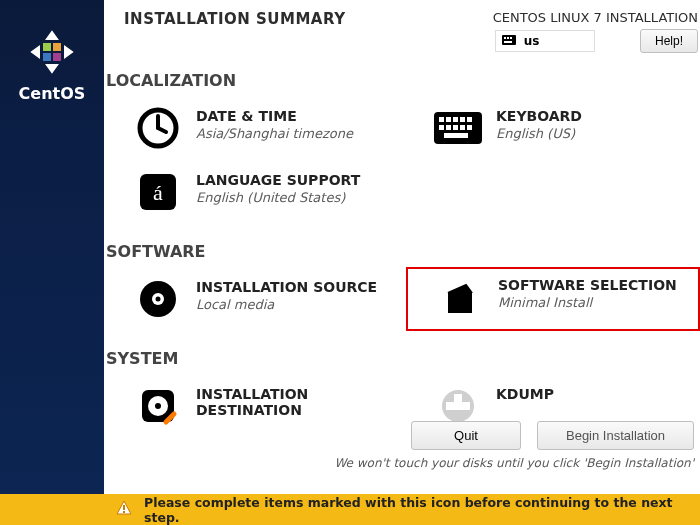  I want to click on svg-text: á, so click(158, 192).